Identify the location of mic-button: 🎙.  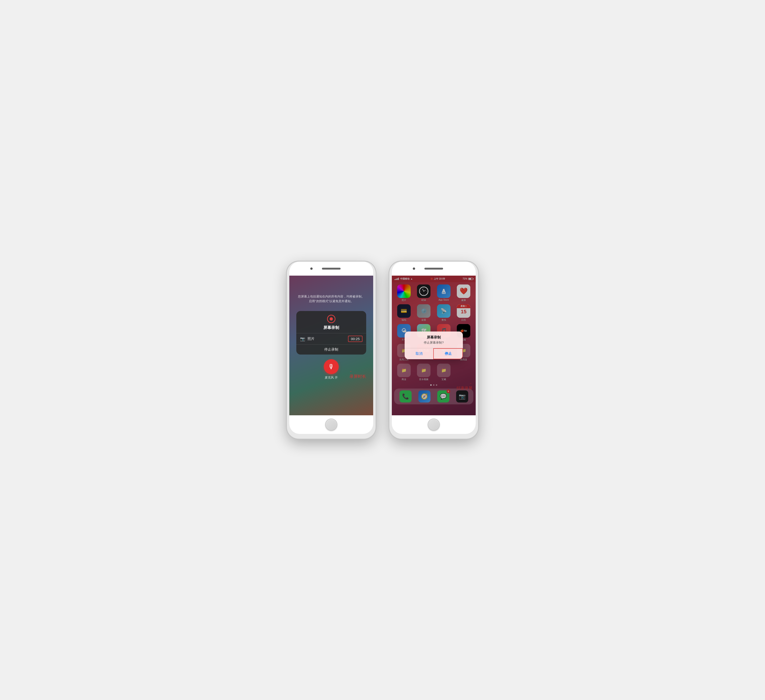
(331, 367).